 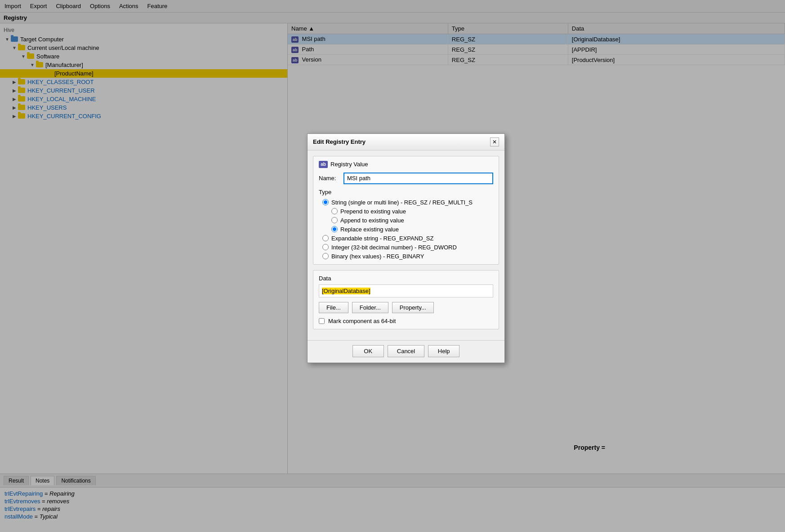 I want to click on radio-item-6: Binary (hex values) - REG_BINARY, so click(x=406, y=256).